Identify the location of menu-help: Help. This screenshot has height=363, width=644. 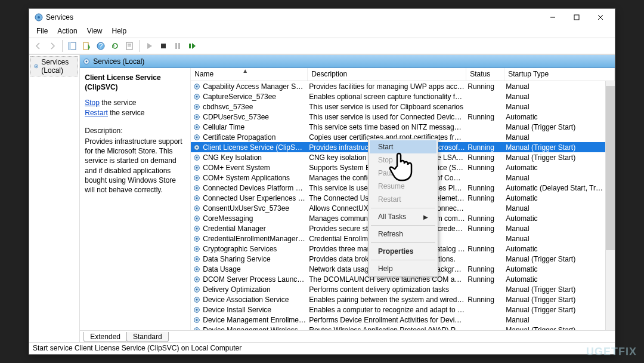
(119, 32).